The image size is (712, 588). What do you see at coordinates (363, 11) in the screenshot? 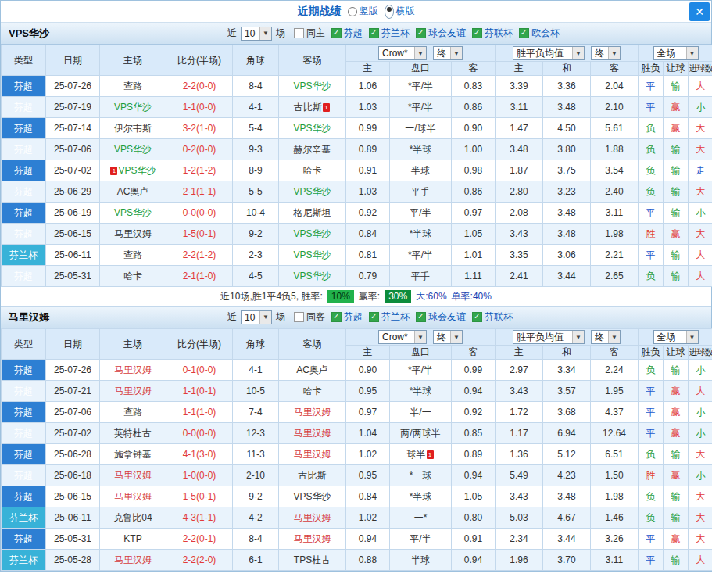
I see `layout-radio-vertical: 竖版` at bounding box center [363, 11].